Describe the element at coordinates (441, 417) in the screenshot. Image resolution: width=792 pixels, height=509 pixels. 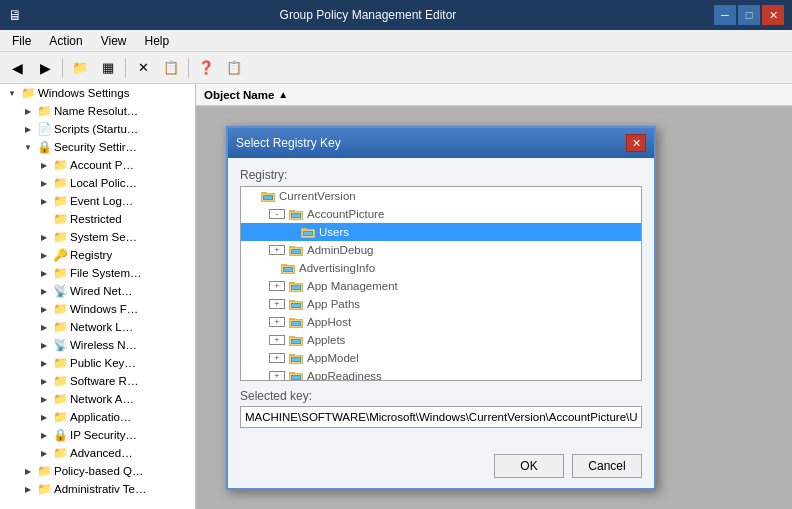
I see `selected-key-input` at that location.